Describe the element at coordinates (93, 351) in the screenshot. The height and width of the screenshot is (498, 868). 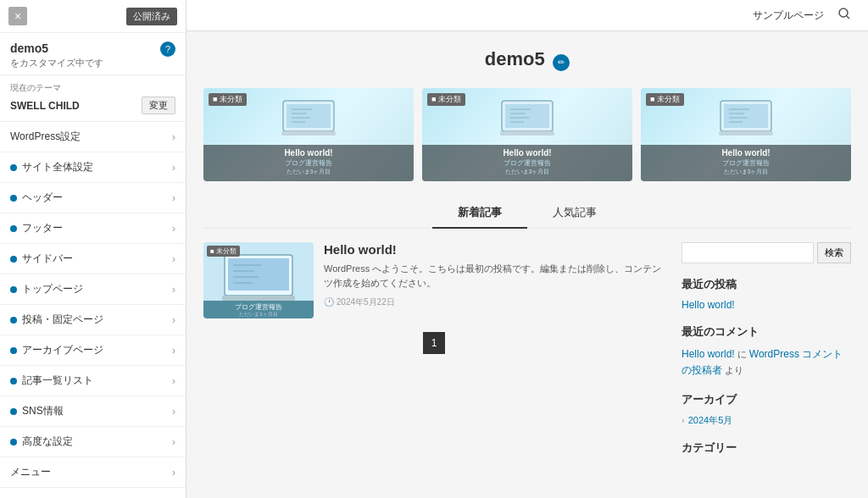
I see `sidebar-item-archive: アーカイブページ ›` at that location.